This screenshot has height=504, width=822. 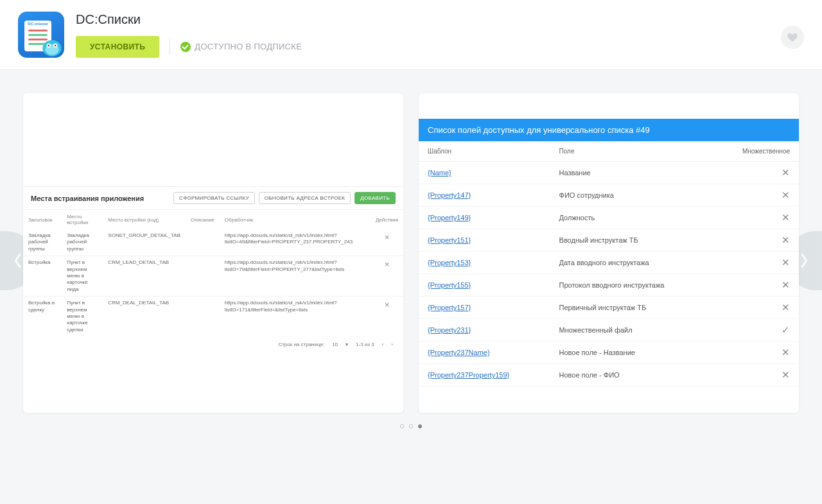 What do you see at coordinates (632, 173) in the screenshot?
I see `field-name: Название` at bounding box center [632, 173].